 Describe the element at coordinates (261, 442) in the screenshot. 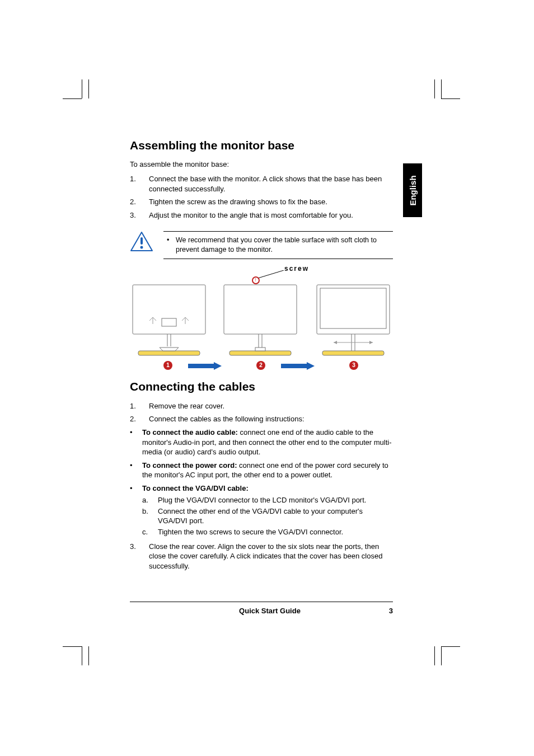

I see `bullet-item: •To connect the audio cable: connect one…` at that location.